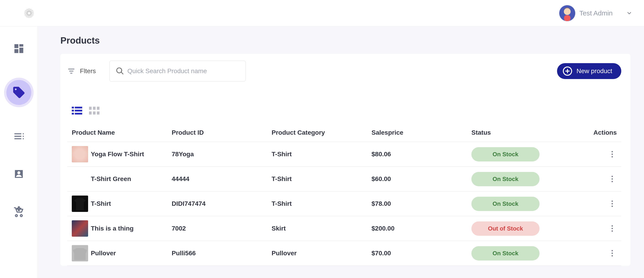 This screenshot has height=278, width=644. What do you see at coordinates (103, 253) in the screenshot?
I see `product-name: Pullover` at bounding box center [103, 253].